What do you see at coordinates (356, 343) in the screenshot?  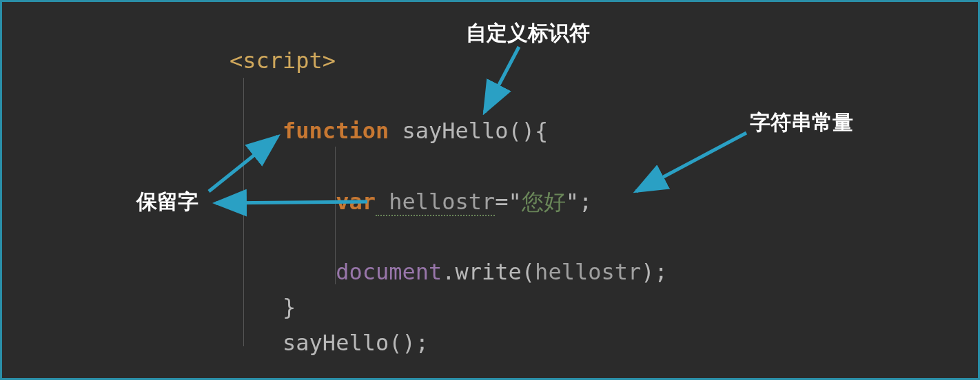 I see `invoke-call: sayHello();` at bounding box center [356, 343].